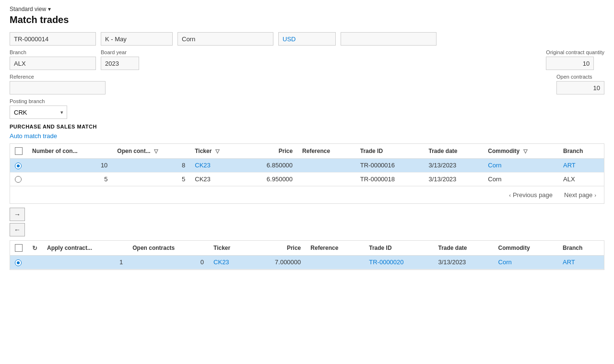 The width and height of the screenshot is (614, 364). I want to click on btd-branch: ART, so click(581, 263).